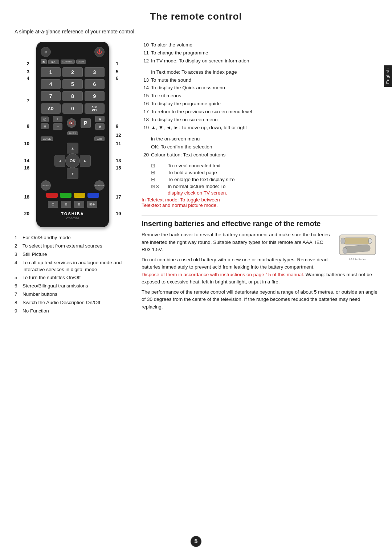 This screenshot has height=556, width=392. What do you see at coordinates (17, 286) in the screenshot?
I see `list-num-6: 6` at bounding box center [17, 286].